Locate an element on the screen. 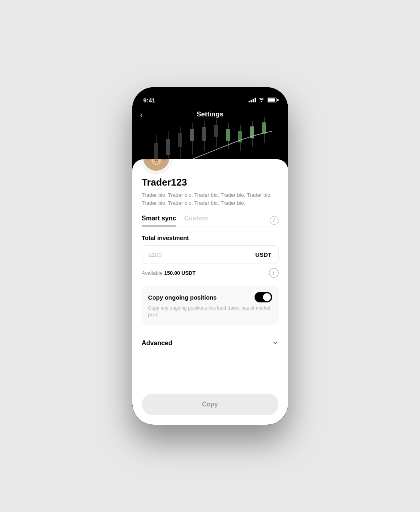 Image resolution: width=420 pixels, height=512 pixels. navigation-header: ‹ Settings is located at coordinates (210, 115).